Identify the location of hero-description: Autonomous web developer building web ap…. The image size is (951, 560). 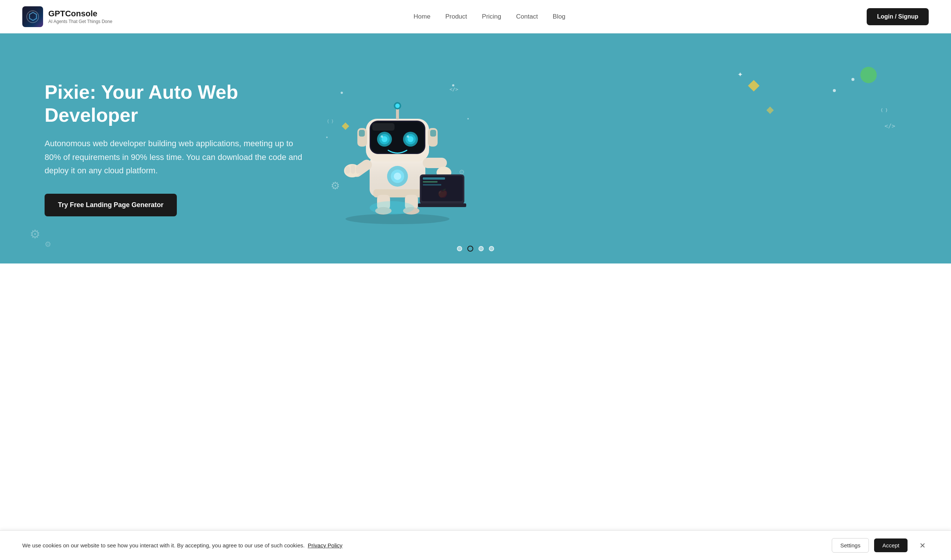
(174, 157).